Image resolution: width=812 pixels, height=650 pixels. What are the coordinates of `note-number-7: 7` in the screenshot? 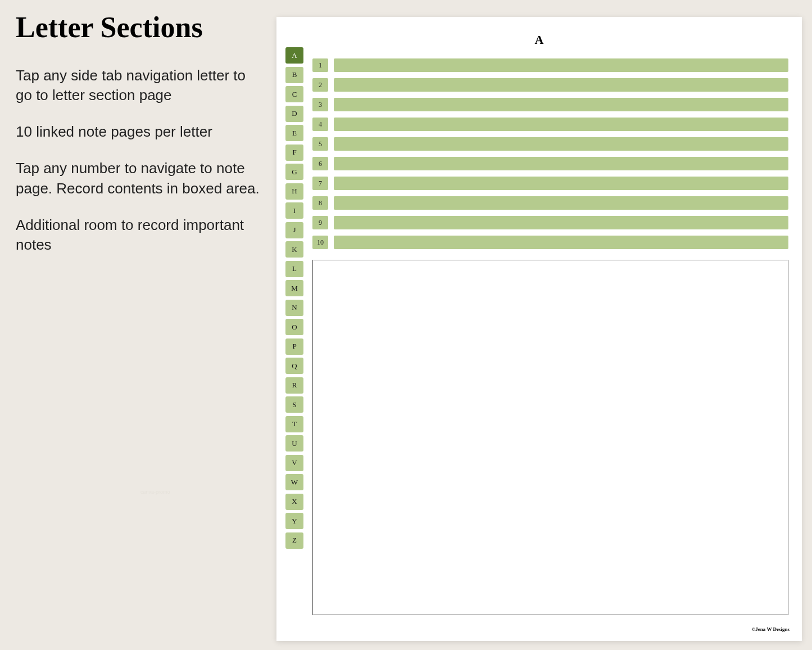 It's located at (320, 183).